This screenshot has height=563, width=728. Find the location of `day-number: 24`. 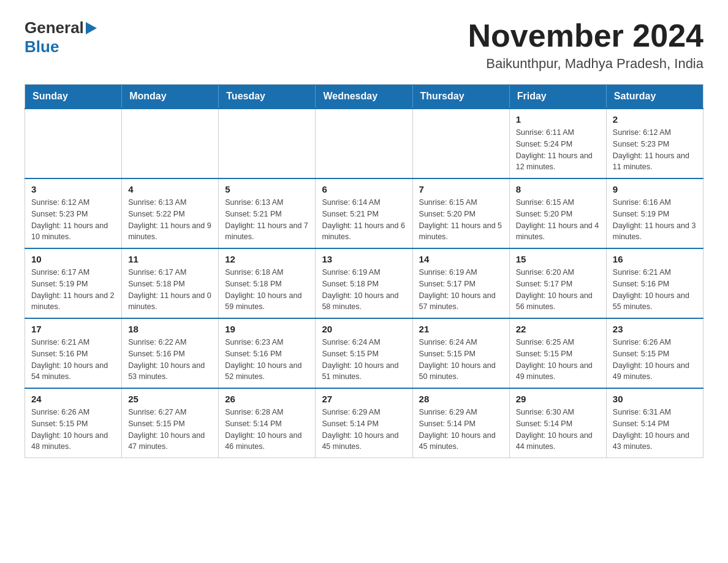

day-number: 24 is located at coordinates (74, 399).